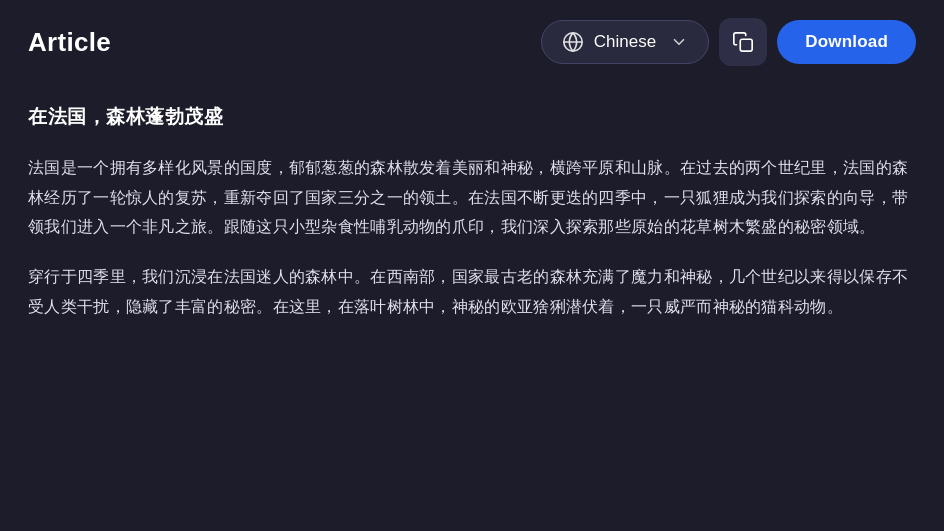 The height and width of the screenshot is (531, 944). I want to click on page-title: Article, so click(70, 42).